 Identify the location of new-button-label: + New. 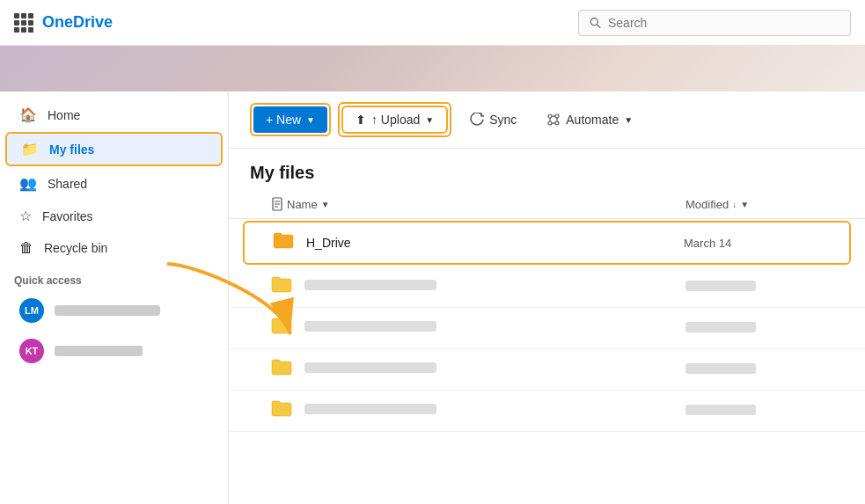
(283, 120).